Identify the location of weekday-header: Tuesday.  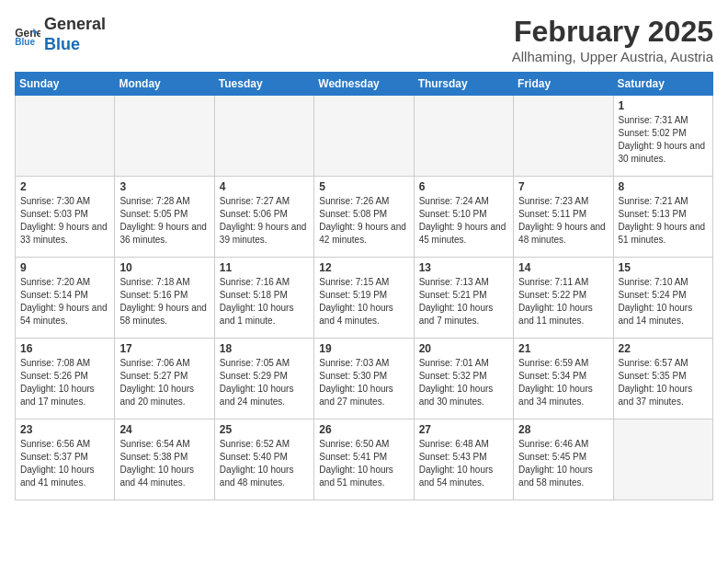
(264, 85).